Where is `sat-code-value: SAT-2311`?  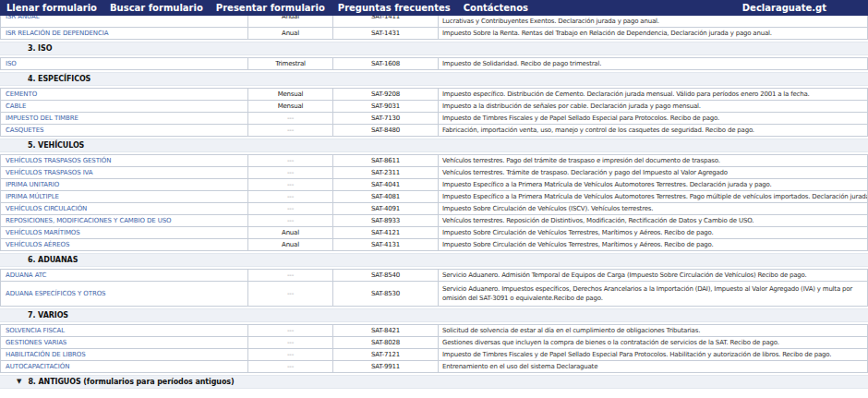 sat-code-value: SAT-2311 is located at coordinates (386, 173).